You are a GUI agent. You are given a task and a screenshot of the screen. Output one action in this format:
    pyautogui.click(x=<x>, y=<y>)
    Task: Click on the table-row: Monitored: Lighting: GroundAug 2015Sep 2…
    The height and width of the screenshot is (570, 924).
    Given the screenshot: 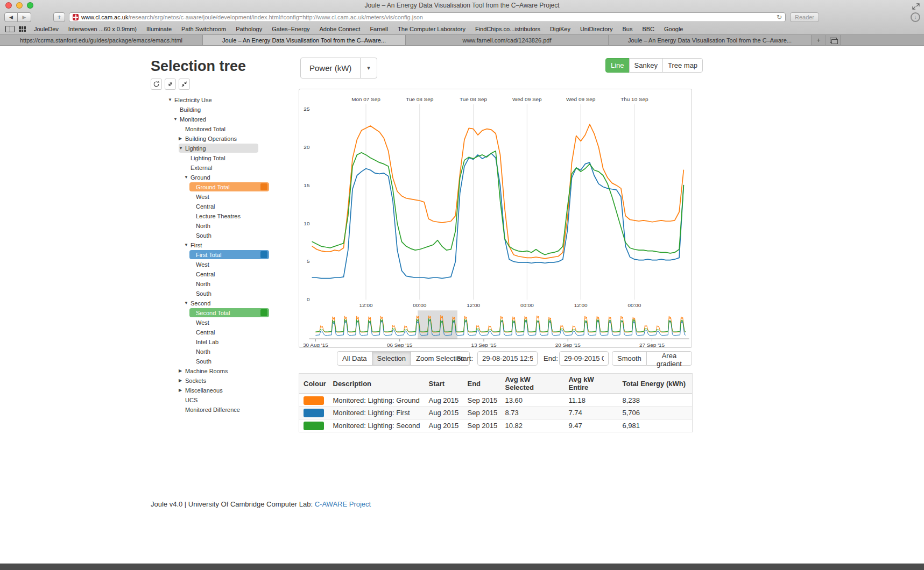 What is the action you would take?
    pyautogui.click(x=496, y=400)
    